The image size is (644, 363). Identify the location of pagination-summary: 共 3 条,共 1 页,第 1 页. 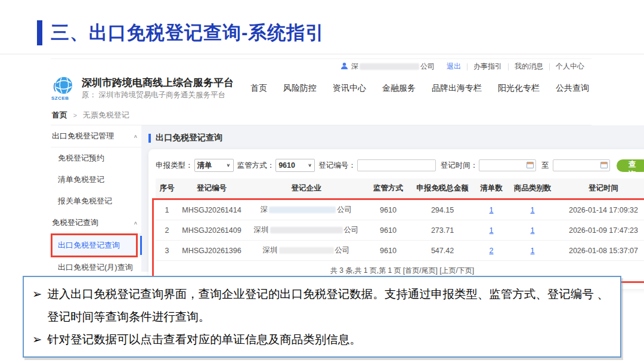
(367, 270).